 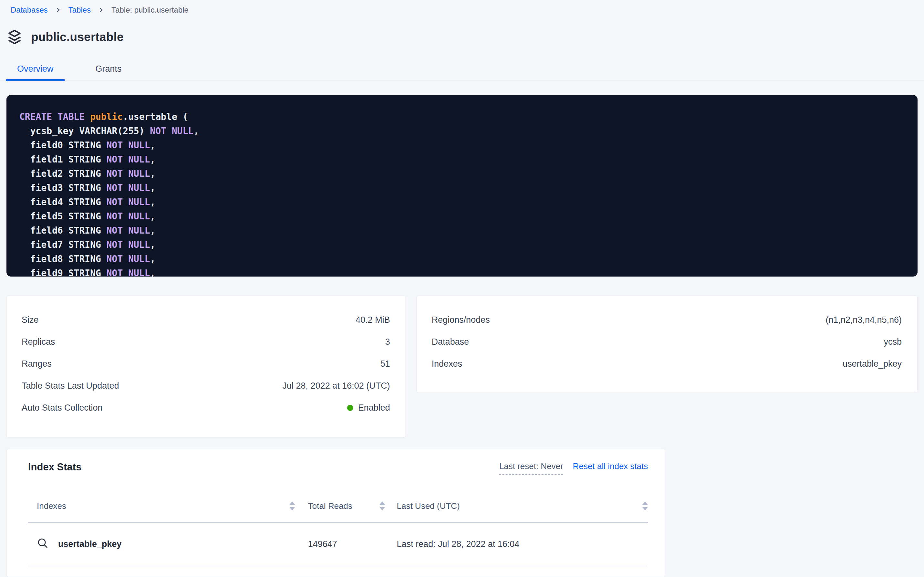 I want to click on column-label: Last Used (UTC), so click(x=428, y=506).